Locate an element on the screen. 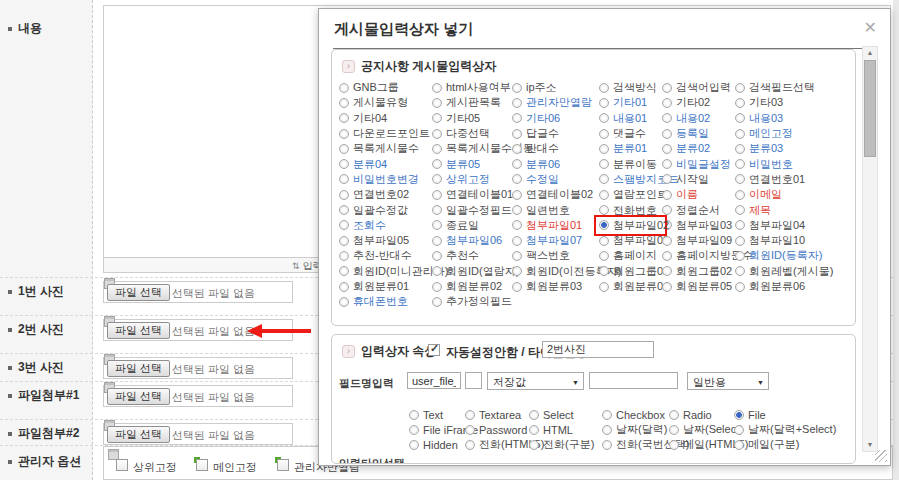  field-option: 회원ID(미니관리자) is located at coordinates (386, 272).